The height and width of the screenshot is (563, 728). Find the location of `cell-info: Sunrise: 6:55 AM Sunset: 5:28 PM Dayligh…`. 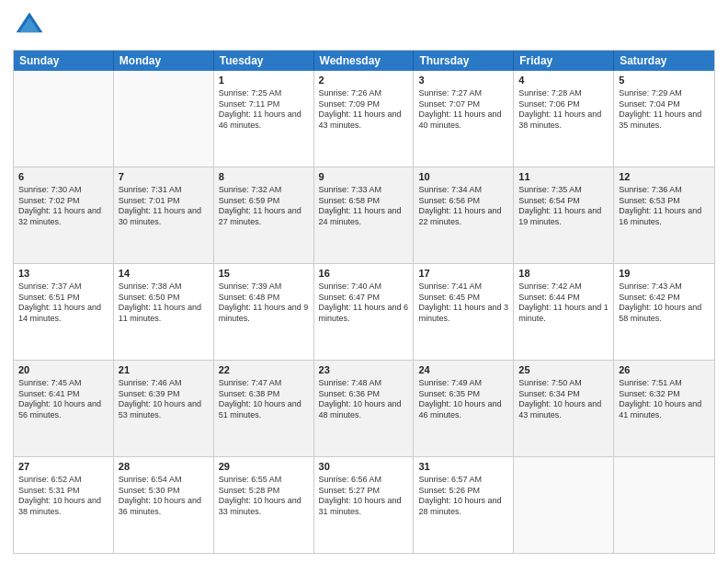

cell-info: Sunrise: 6:55 AM Sunset: 5:28 PM Dayligh… is located at coordinates (264, 497).